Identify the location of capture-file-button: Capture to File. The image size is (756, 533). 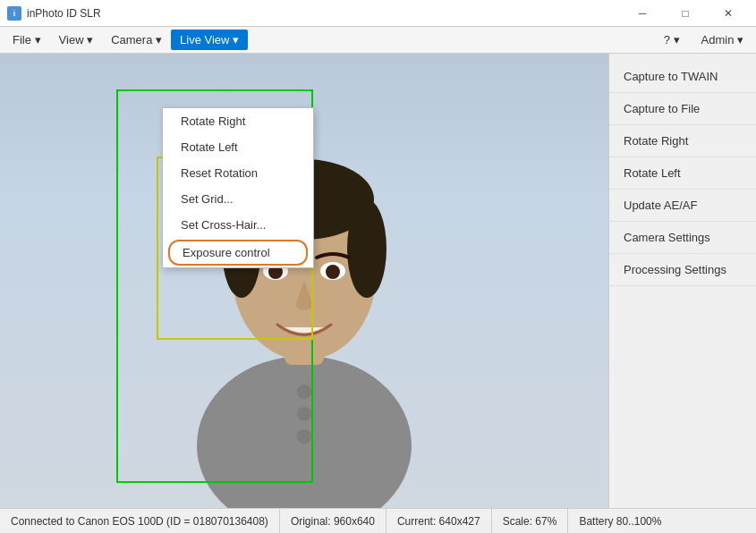
(683, 109).